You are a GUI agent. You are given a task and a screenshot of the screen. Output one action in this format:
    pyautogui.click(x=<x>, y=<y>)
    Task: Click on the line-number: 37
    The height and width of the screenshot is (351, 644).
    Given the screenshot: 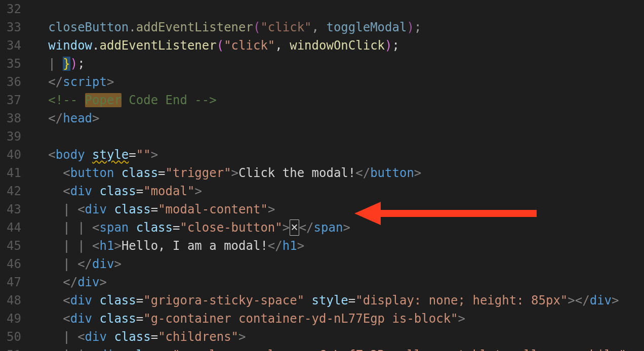 What is the action you would take?
    pyautogui.click(x=13, y=100)
    